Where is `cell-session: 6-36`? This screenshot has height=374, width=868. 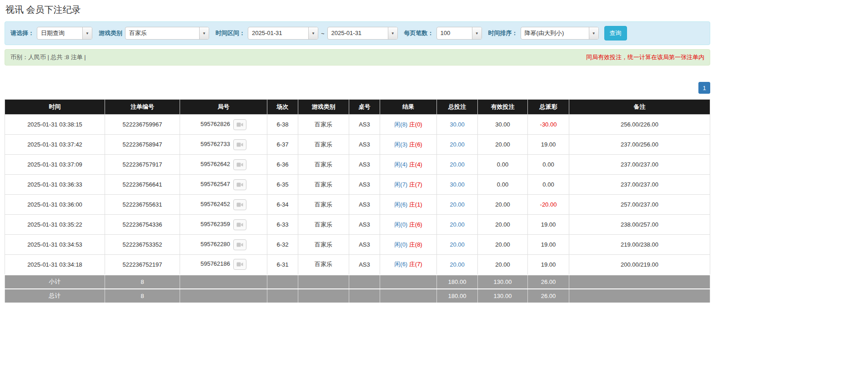
cell-session: 6-36 is located at coordinates (283, 165).